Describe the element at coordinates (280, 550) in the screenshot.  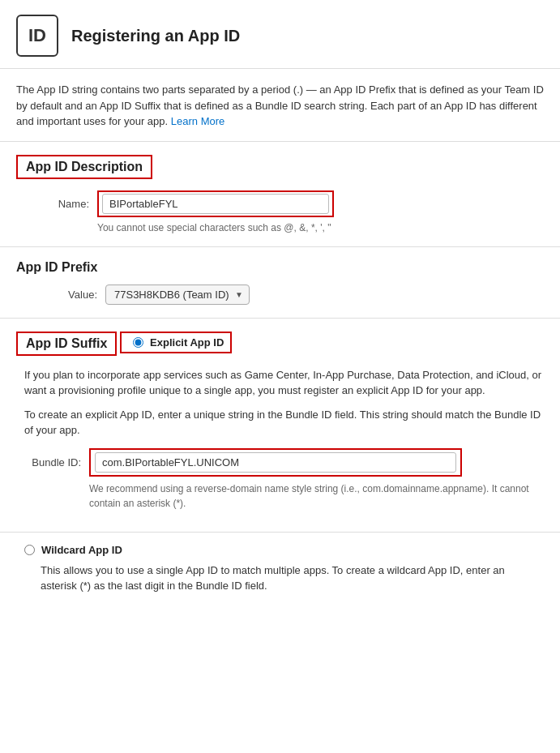
I see `wildcard-radio-row: Wildcard App ID` at that location.